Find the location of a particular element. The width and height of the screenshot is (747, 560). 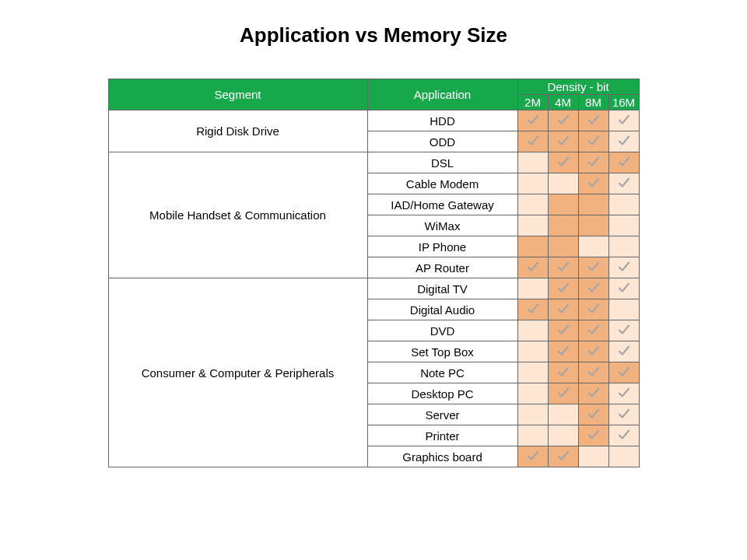

table-row: Consumer & Computer & PeripheralsDigital… is located at coordinates (374, 289).